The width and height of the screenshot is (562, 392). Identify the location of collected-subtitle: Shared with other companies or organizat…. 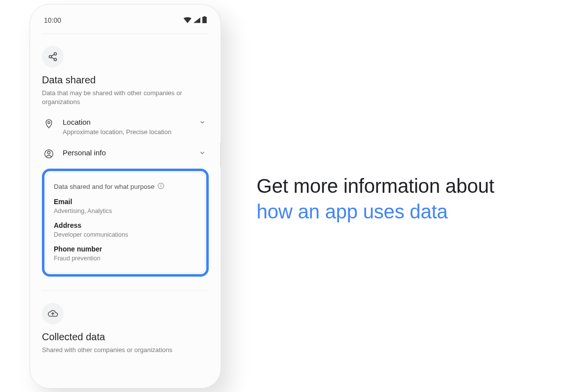
(116, 350).